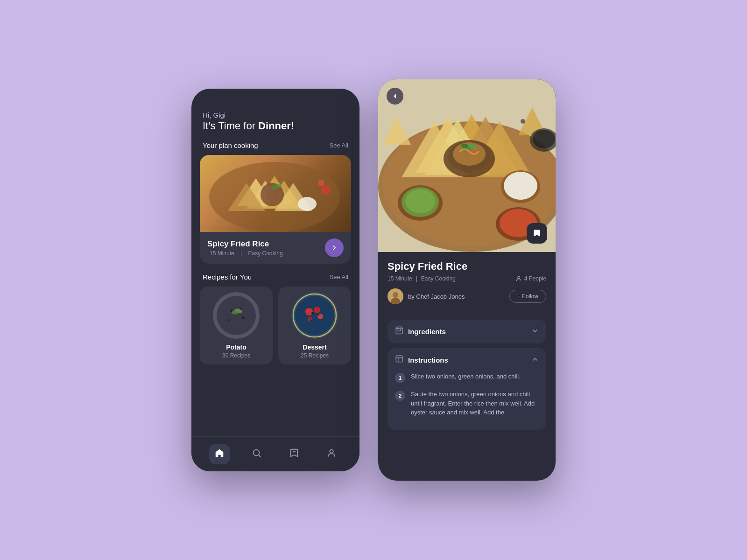  What do you see at coordinates (339, 146) in the screenshot?
I see `plan-see-all: See All` at bounding box center [339, 146].